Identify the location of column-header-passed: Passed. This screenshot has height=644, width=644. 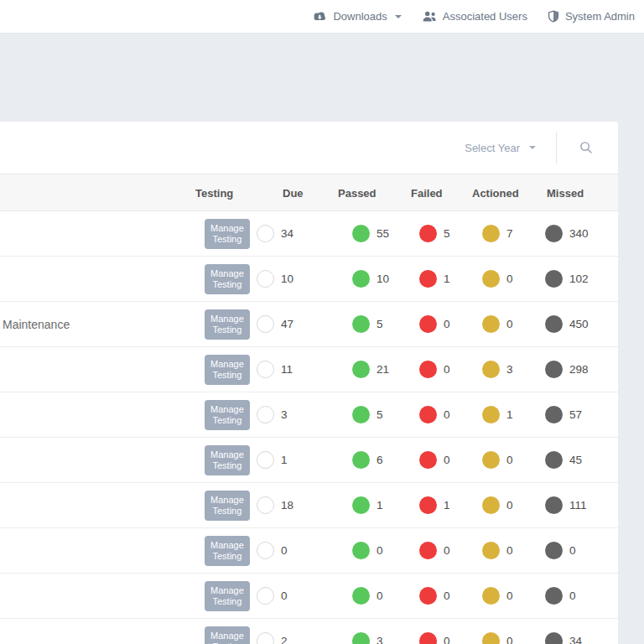
(357, 193).